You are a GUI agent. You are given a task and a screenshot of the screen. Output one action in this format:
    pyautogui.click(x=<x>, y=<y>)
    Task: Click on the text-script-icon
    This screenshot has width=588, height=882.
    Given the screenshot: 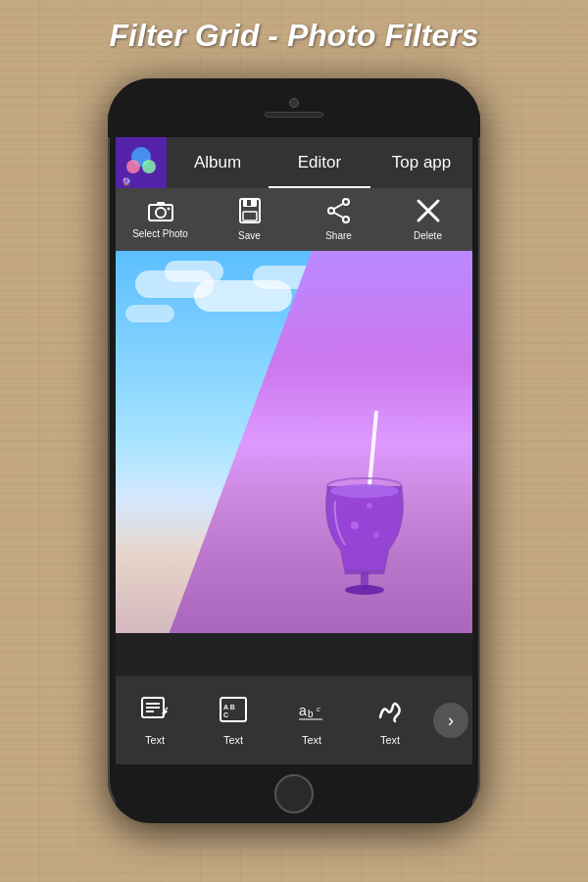 What is the action you would take?
    pyautogui.click(x=390, y=713)
    